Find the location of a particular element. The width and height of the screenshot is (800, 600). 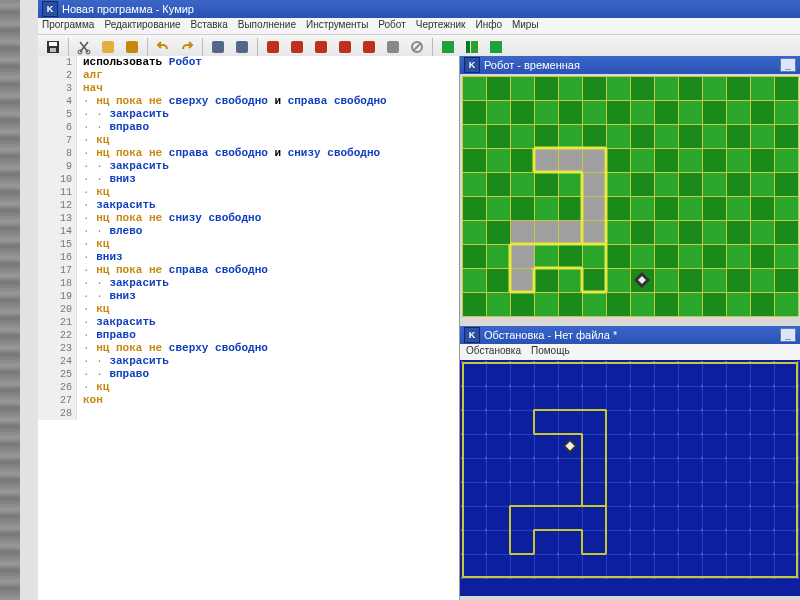

line-number: 20 is located at coordinates (58, 310).